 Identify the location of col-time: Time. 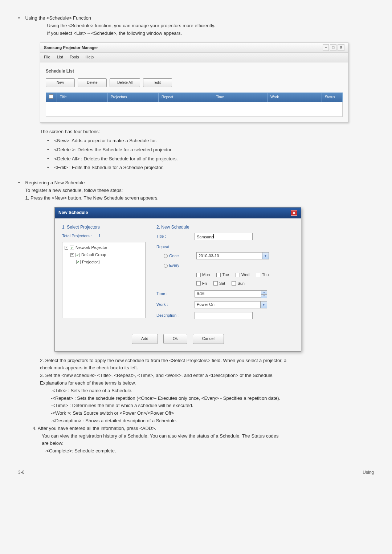
(240, 97).